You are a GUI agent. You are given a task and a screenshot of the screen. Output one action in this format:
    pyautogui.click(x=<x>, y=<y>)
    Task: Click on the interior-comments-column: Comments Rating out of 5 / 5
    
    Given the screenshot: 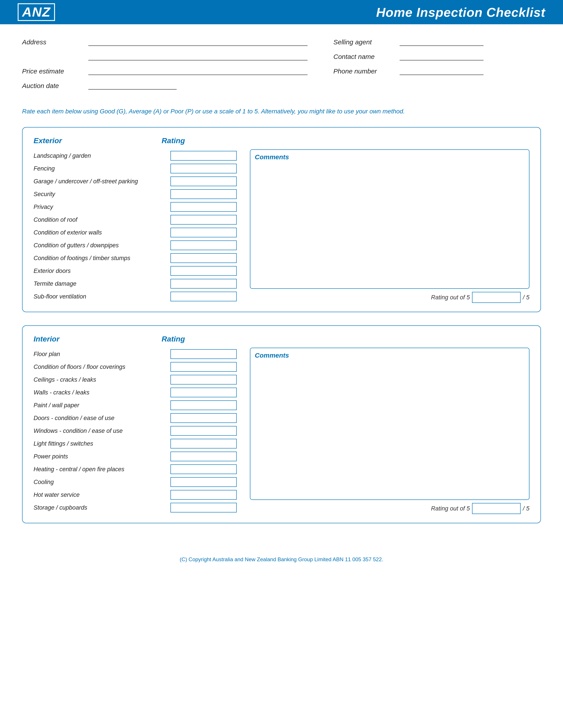 What is the action you would take?
    pyautogui.click(x=390, y=431)
    